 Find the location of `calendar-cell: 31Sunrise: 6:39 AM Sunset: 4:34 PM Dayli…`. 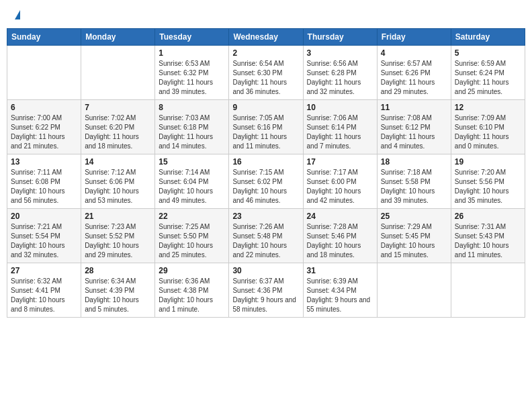

calendar-cell: 31Sunrise: 6:39 AM Sunset: 4:34 PM Dayli… is located at coordinates (340, 290).